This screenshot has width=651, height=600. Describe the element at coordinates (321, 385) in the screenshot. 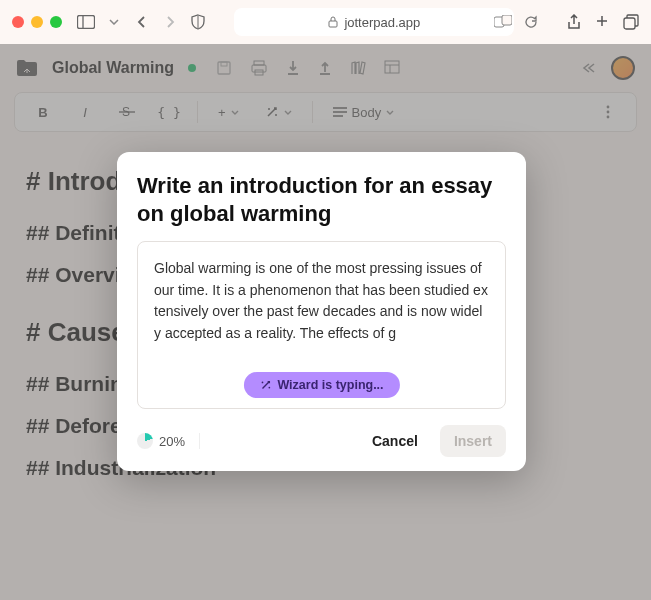

I see `typing-indicator: Wizard is typing...` at that location.